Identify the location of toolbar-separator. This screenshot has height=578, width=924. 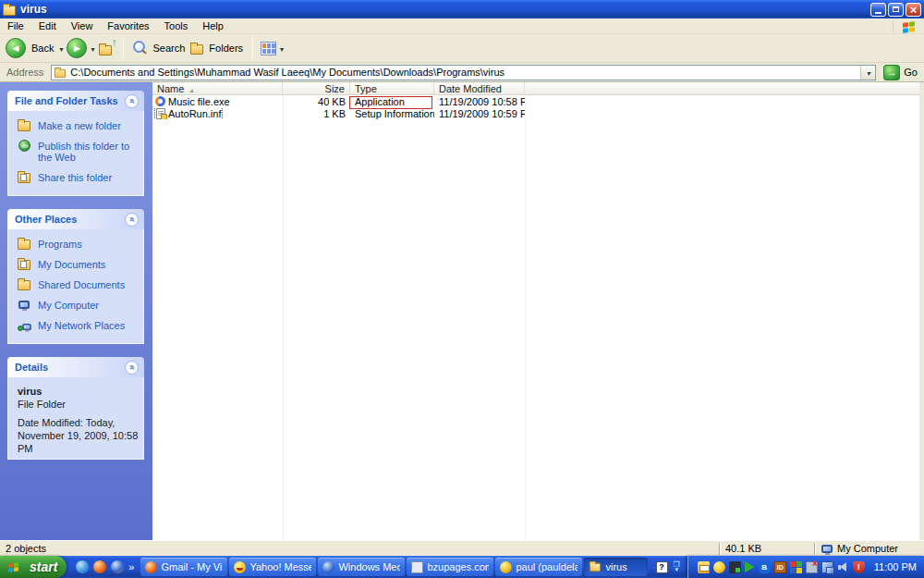
(253, 48).